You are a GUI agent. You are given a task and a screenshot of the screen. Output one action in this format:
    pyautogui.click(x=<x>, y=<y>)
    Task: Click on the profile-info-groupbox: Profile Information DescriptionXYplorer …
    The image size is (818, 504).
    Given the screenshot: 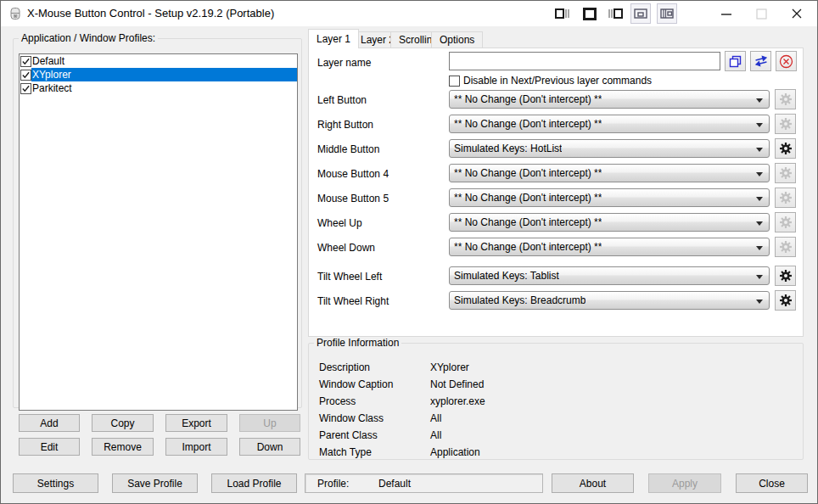 What is the action you would take?
    pyautogui.click(x=556, y=401)
    